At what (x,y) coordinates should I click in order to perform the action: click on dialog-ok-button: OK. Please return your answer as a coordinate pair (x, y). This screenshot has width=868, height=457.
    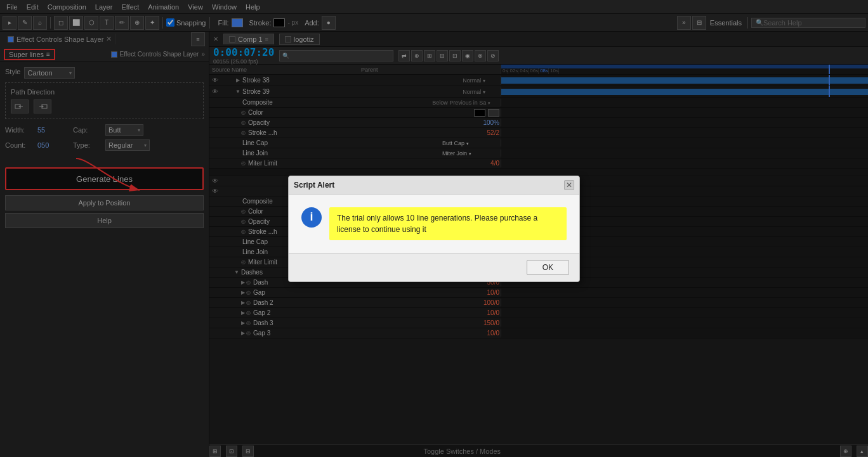
    Looking at the image, I should click on (548, 267).